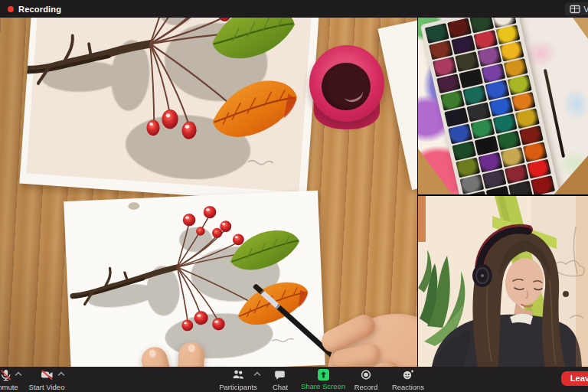  What do you see at coordinates (574, 378) in the screenshot?
I see `leave-button: Leave` at bounding box center [574, 378].